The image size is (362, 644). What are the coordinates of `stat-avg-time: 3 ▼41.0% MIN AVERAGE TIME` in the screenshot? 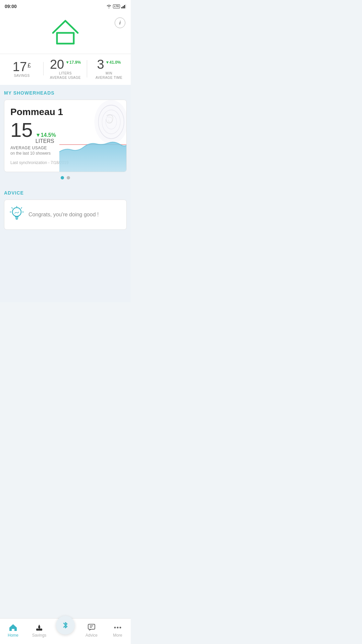 It's located at (109, 69).